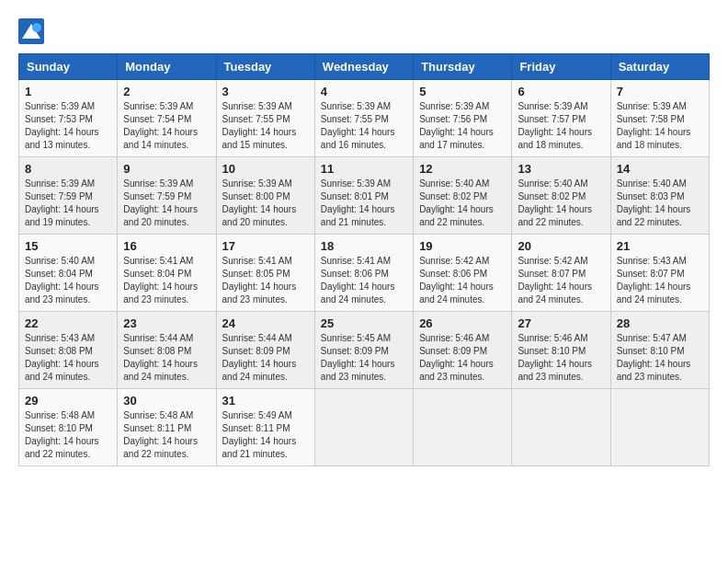 This screenshot has height=563, width=728. What do you see at coordinates (167, 67) in the screenshot?
I see `col-header-monday: Monday` at bounding box center [167, 67].